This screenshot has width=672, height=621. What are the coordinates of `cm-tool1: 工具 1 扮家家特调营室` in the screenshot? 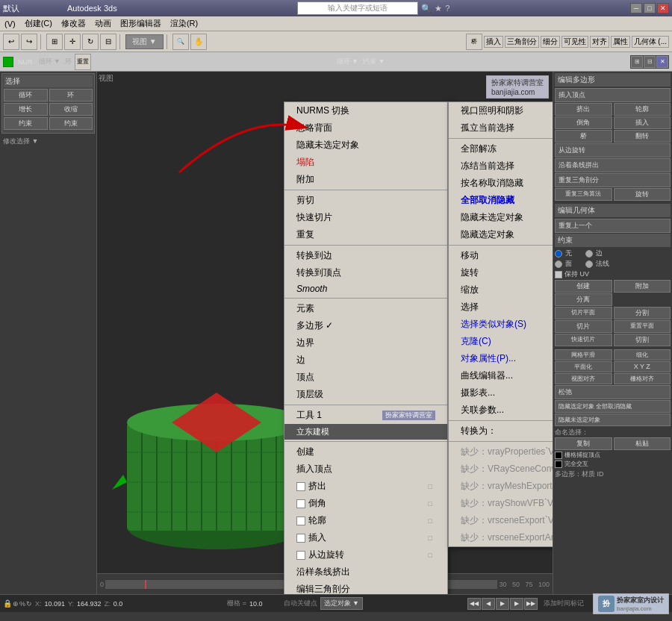 It's located at (366, 415).